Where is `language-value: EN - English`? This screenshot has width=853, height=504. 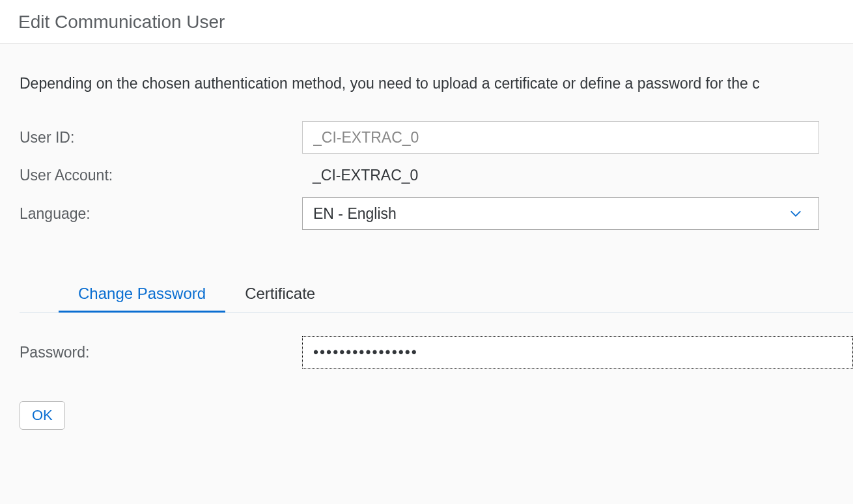
language-value: EN - English is located at coordinates (355, 214).